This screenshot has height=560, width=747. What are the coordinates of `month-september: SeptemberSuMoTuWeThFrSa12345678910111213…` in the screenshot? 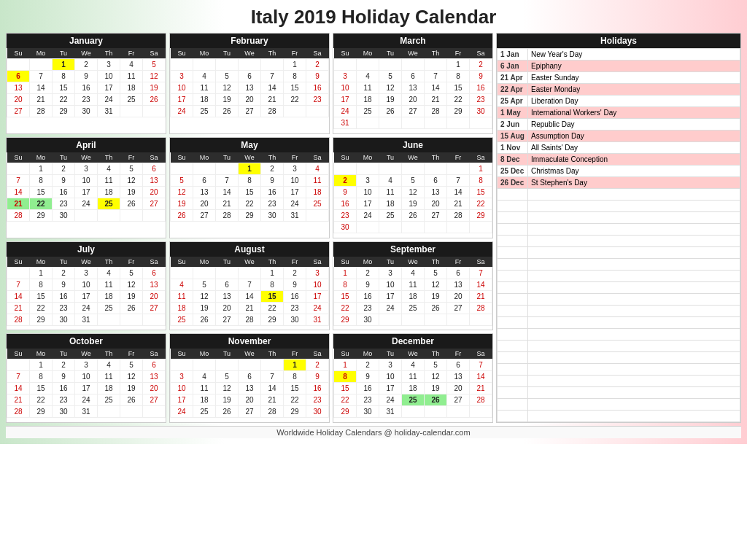 It's located at (413, 286).